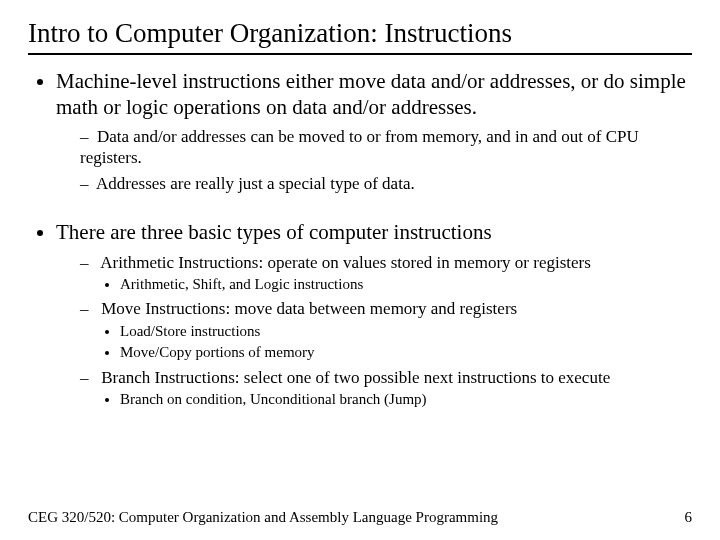  What do you see at coordinates (386, 285) in the screenshot?
I see `sub-bullet-list: Arithmetic, Shift, and Logic instruction…` at bounding box center [386, 285].